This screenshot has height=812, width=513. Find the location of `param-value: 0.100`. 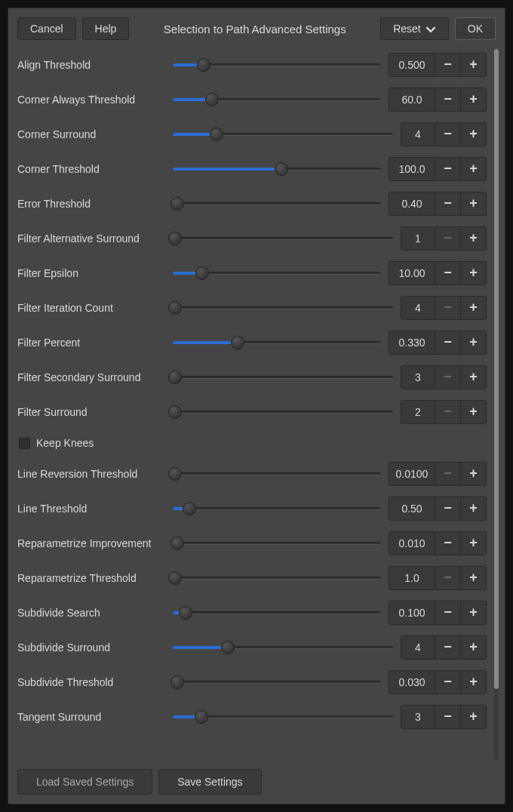

param-value: 0.100 is located at coordinates (412, 613).